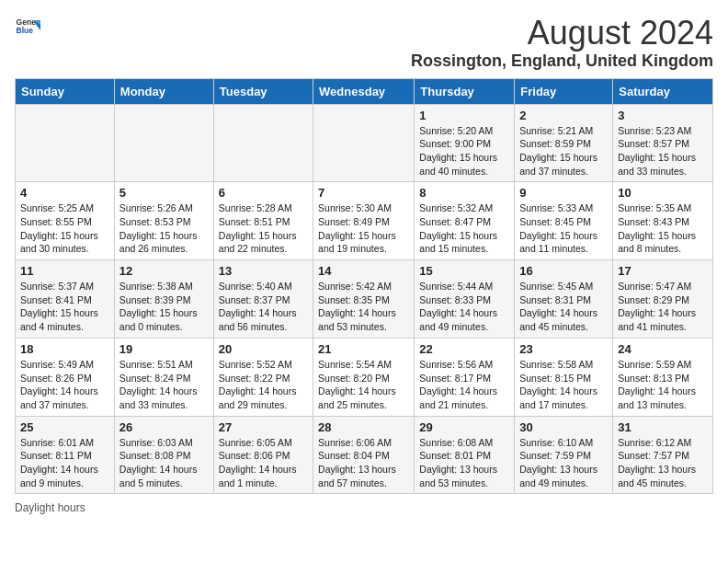 Image resolution: width=728 pixels, height=563 pixels. Describe the element at coordinates (564, 144) in the screenshot. I see `calendar-cell: 2Sunrise: 5:21 AM Sunset: 8:59 PM Daylig…` at that location.